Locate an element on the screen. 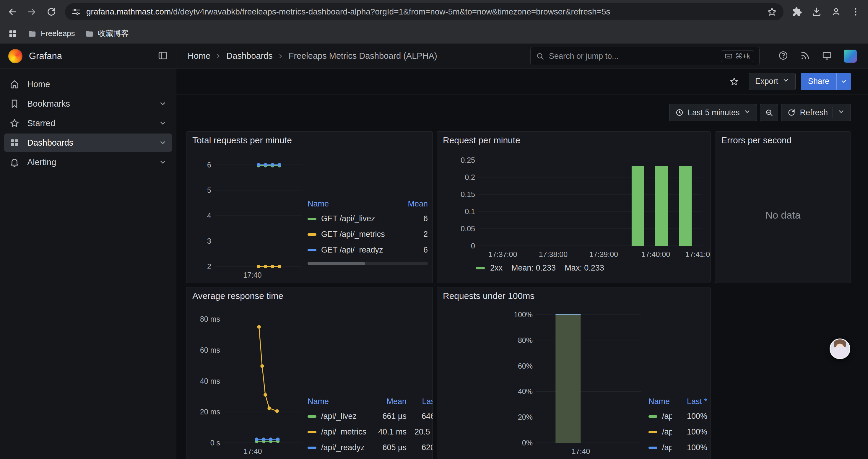  breadcrumb-dashboards: Dashboards is located at coordinates (249, 56).